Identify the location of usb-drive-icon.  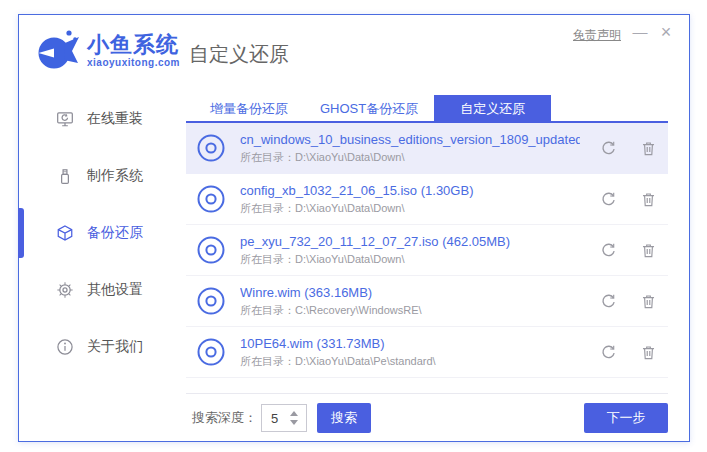
(65, 176).